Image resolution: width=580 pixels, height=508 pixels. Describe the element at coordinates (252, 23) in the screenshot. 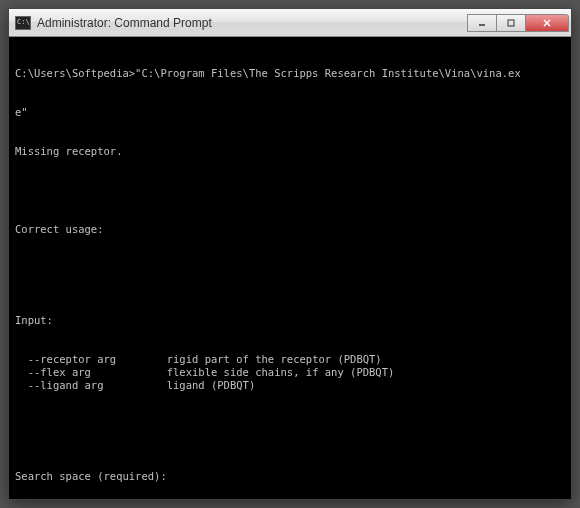

I see `window-title: Administrator: Command Prompt` at that location.